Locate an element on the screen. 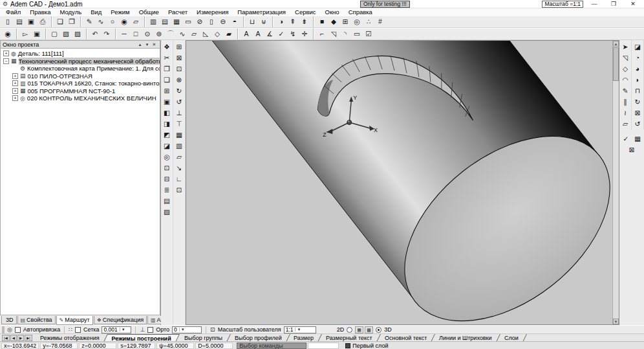  spline-icon: ∿ is located at coordinates (101, 22).